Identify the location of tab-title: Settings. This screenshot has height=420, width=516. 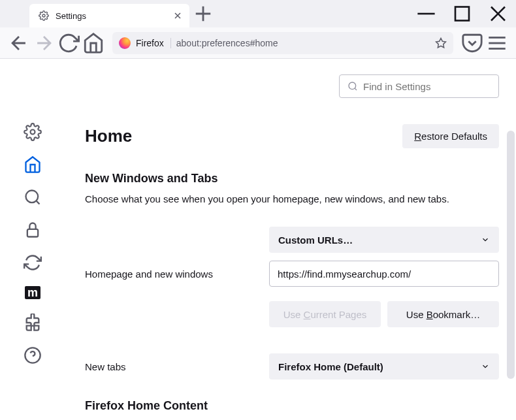
(111, 16).